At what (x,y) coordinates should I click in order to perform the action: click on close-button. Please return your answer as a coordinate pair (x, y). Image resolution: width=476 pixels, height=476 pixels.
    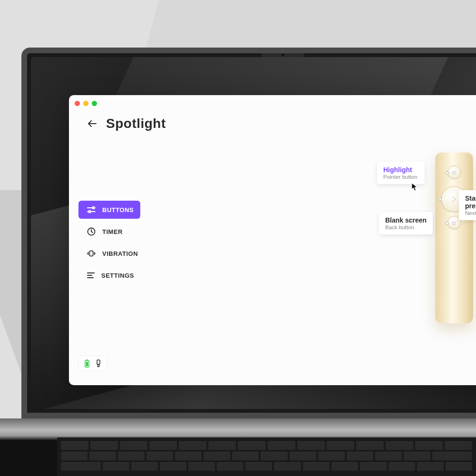
    Looking at the image, I should click on (77, 104).